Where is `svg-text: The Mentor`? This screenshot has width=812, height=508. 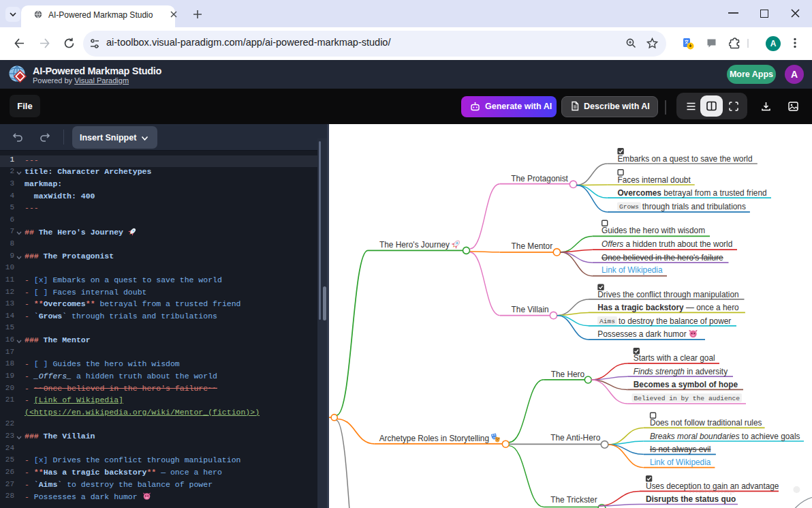
svg-text: The Mentor is located at coordinates (533, 246).